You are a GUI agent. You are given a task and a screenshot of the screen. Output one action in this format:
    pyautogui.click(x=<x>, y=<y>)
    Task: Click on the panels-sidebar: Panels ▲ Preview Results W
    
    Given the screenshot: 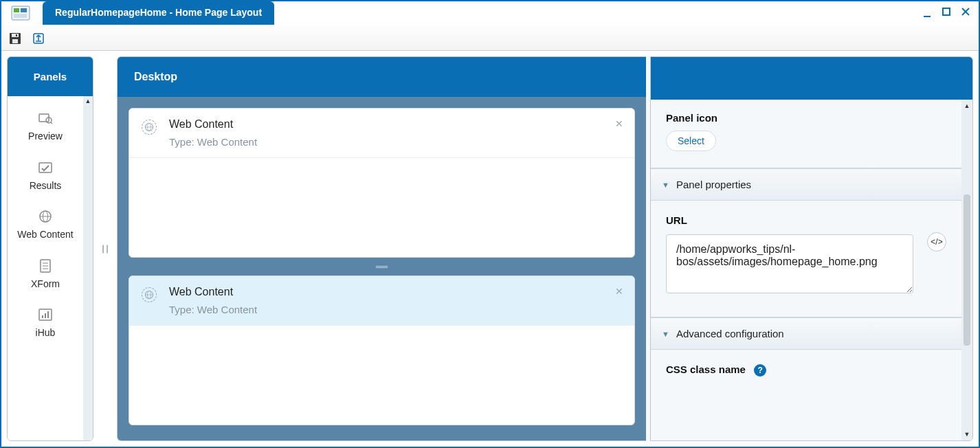 What is the action you would take?
    pyautogui.click(x=50, y=249)
    